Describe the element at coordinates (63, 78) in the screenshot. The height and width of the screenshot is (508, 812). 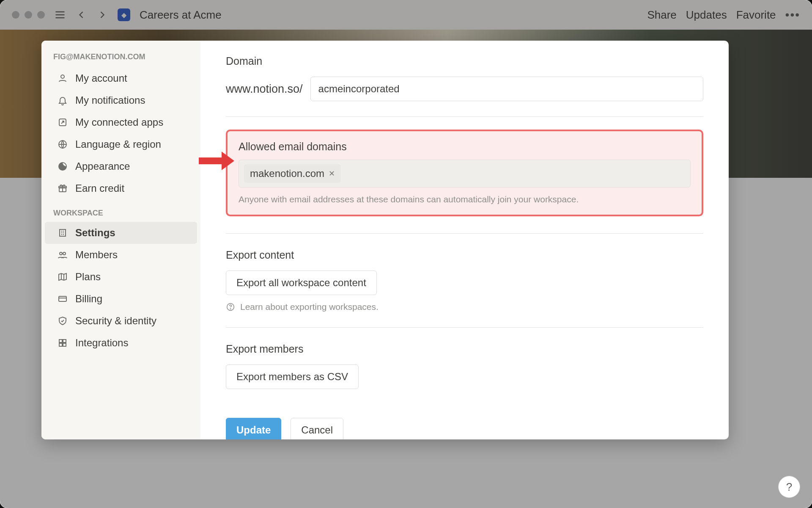
I see `avatar-icon` at that location.